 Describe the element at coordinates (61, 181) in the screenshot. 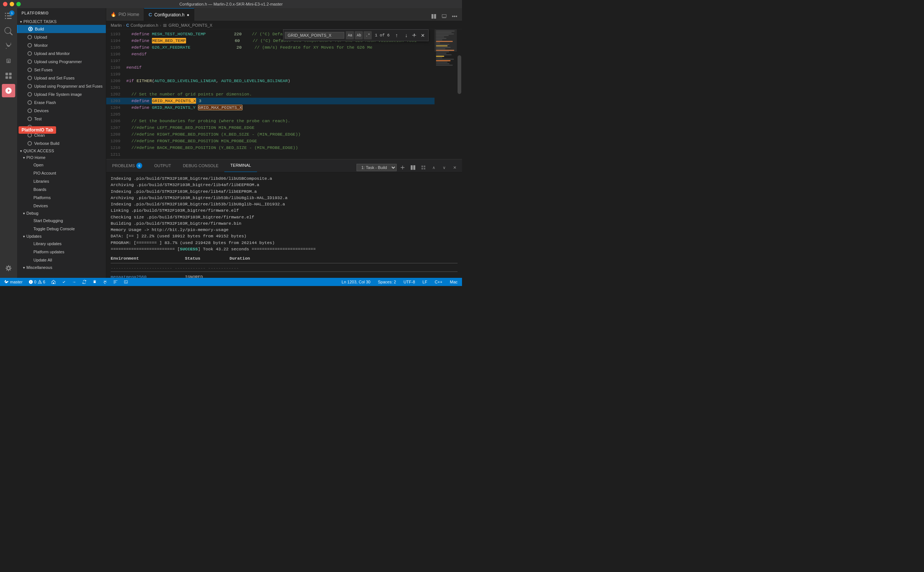

I see `sidebar-item-libraries: Libraries` at that location.